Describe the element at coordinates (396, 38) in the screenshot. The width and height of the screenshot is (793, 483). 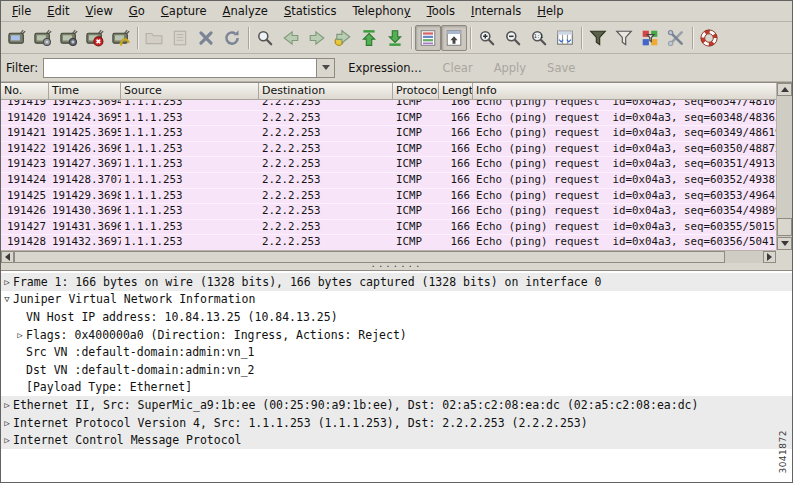
I see `main-toolbar: 1:1` at that location.